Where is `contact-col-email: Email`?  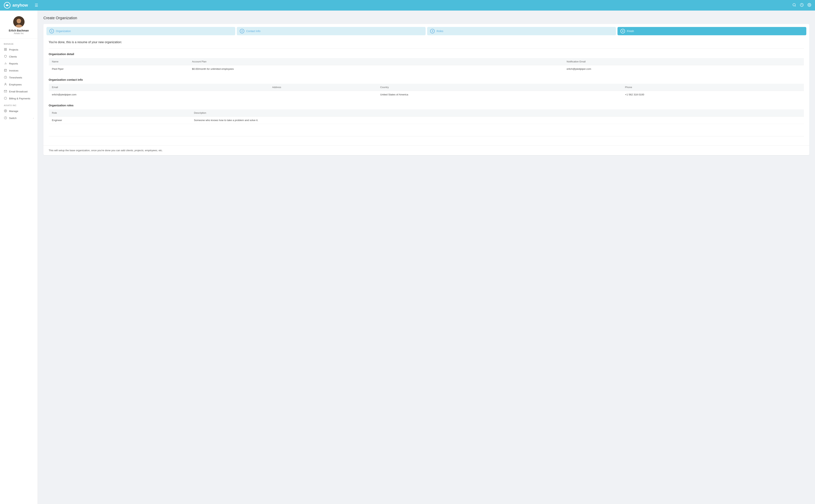
contact-col-email: Email is located at coordinates (159, 87).